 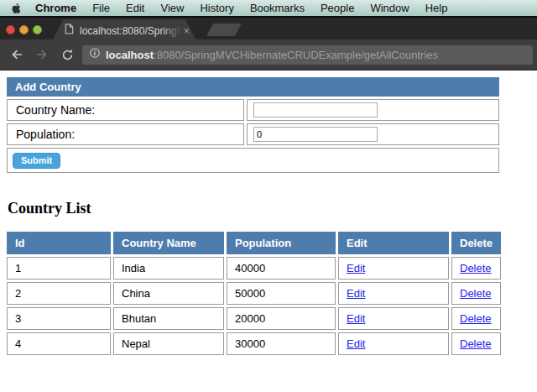 I want to click on table-row: 2 China 50000 Edit Delete, so click(x=253, y=294).